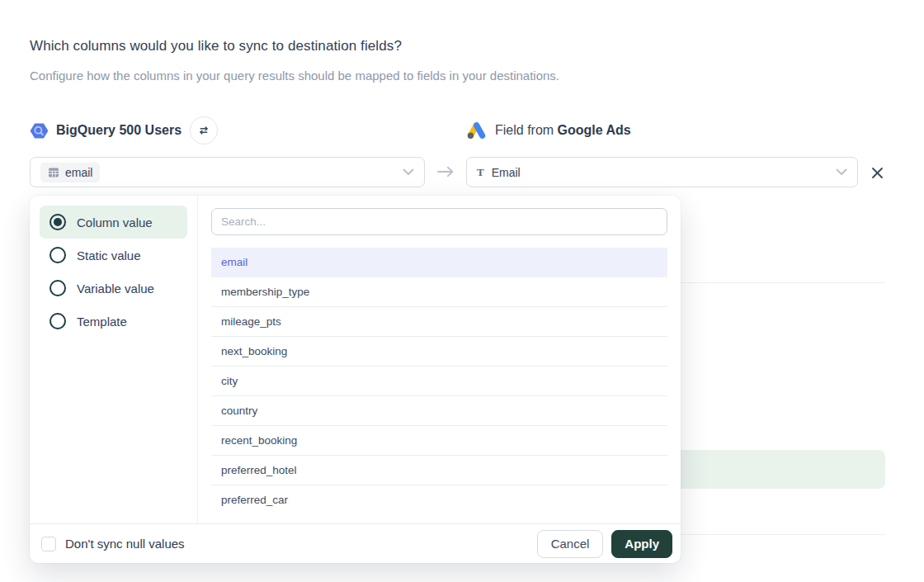  I want to click on source-column-value: email, so click(79, 173).